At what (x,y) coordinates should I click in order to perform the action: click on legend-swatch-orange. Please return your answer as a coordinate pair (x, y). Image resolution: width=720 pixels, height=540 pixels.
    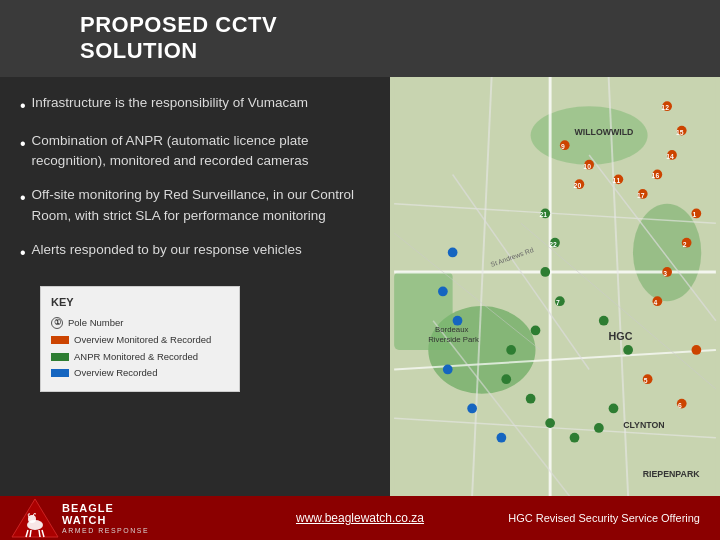
    Looking at the image, I should click on (60, 340).